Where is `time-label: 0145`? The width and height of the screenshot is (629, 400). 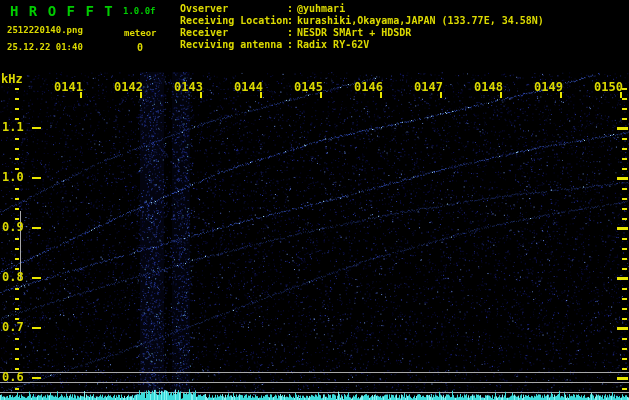 time-label: 0145 is located at coordinates (308, 87).